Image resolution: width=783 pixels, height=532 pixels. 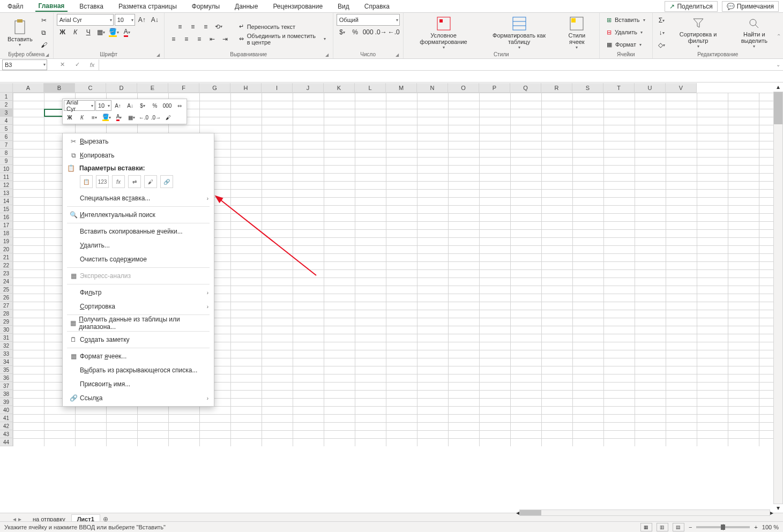 What do you see at coordinates (142, 20) in the screenshot?
I see `increase-font-button: A↑` at bounding box center [142, 20].